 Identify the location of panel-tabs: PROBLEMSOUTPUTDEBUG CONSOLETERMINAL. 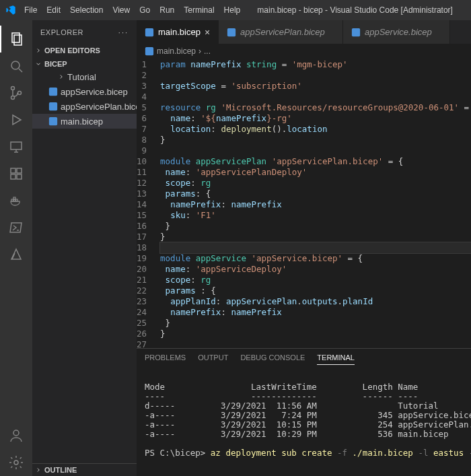
(304, 359).